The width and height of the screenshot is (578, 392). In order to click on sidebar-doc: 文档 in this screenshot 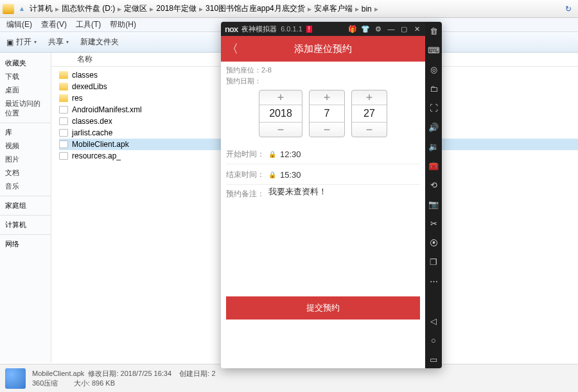, I will do `click(26, 173)`.